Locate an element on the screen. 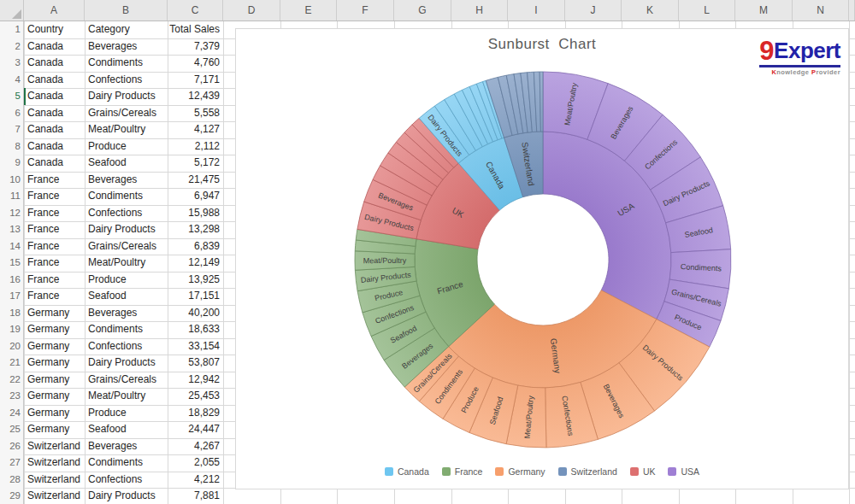 The image size is (855, 504). cell-A26: Switzerland is located at coordinates (55, 447).